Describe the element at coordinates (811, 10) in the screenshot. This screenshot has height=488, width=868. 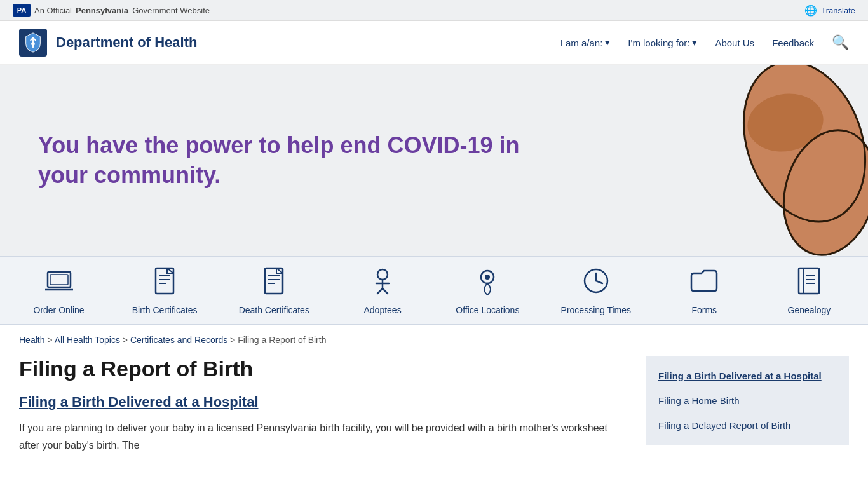
I see `globe-icon: 🌐` at that location.